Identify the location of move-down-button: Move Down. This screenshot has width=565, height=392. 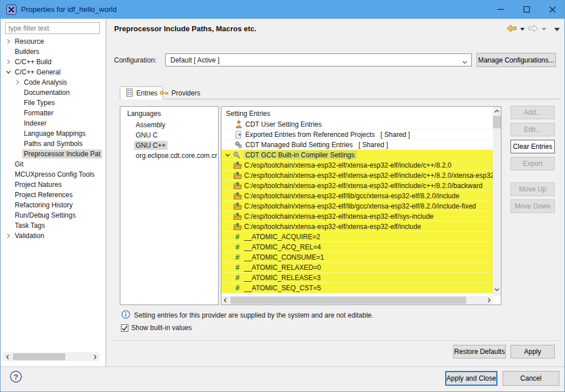
(533, 206).